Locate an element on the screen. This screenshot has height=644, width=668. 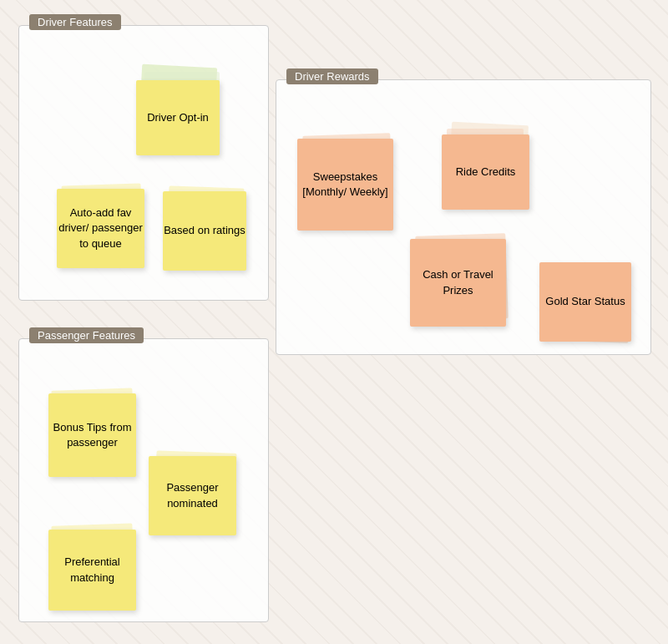
bonus-tips-note: Bonus Tips from passenger is located at coordinates (92, 435).